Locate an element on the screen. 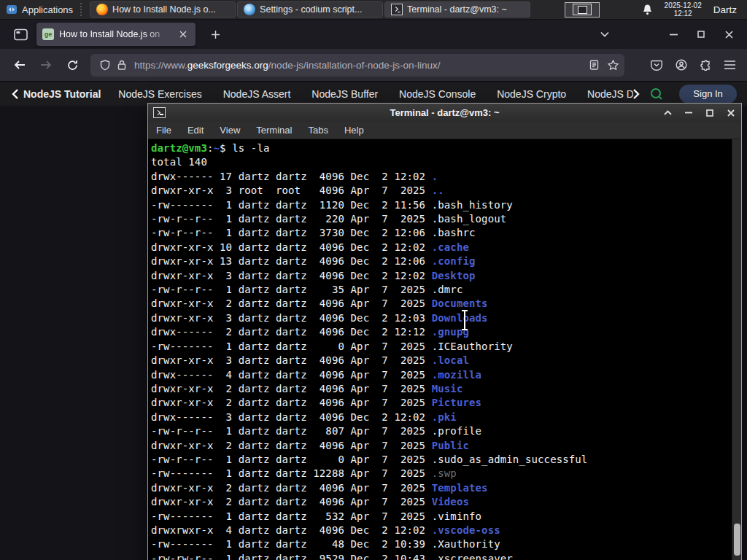 The height and width of the screenshot is (560, 747). site-nav-back-item: NodeJS Tutorial is located at coordinates (56, 94).